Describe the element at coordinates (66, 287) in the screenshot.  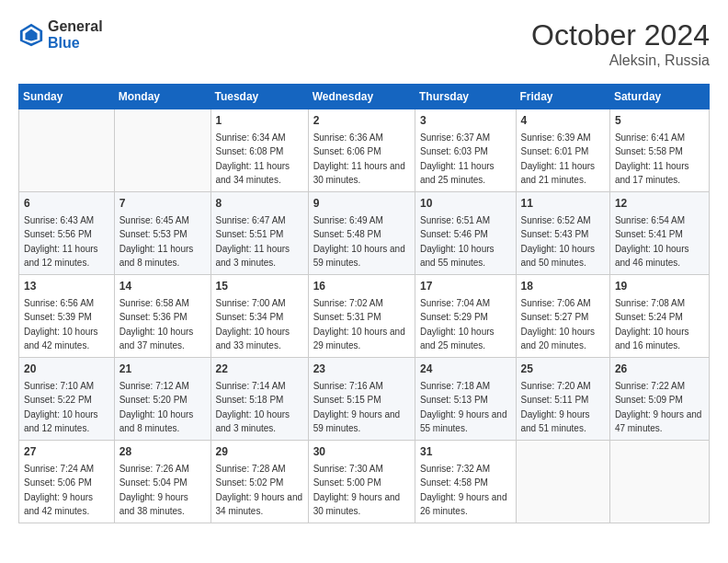
I see `day-number: 13` at that location.